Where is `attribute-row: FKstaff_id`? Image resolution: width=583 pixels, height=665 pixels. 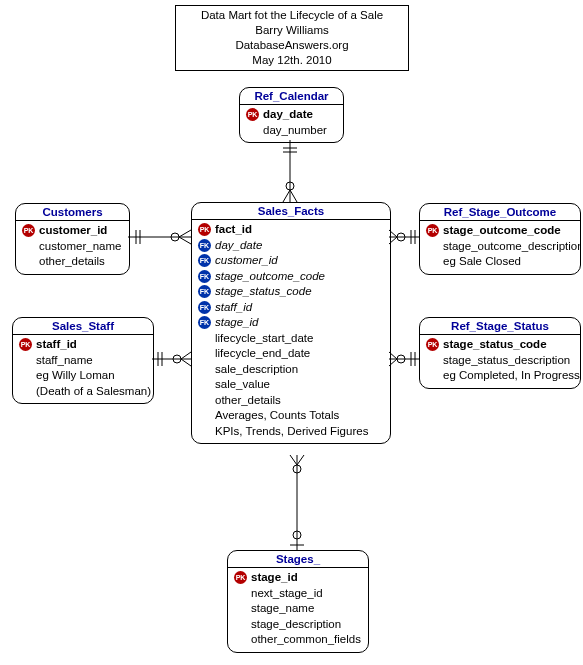 attribute-row: FKstaff_id is located at coordinates (291, 308).